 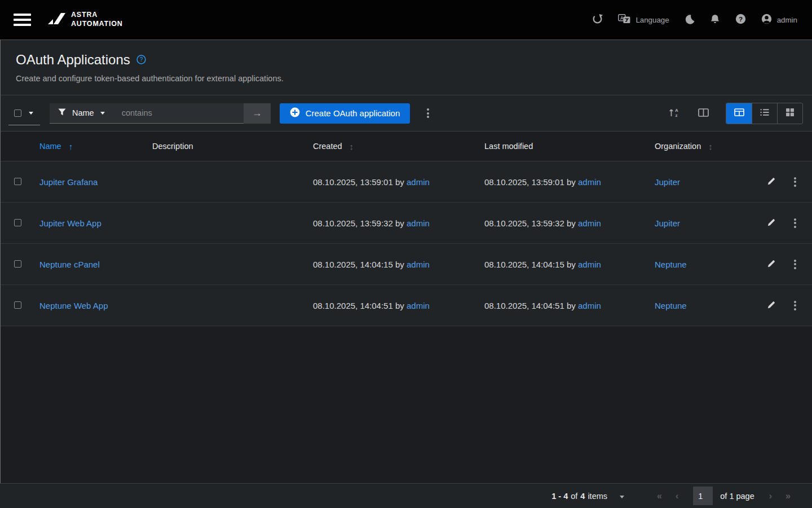 What do you see at coordinates (598, 20) in the screenshot?
I see `refresh-button` at bounding box center [598, 20].